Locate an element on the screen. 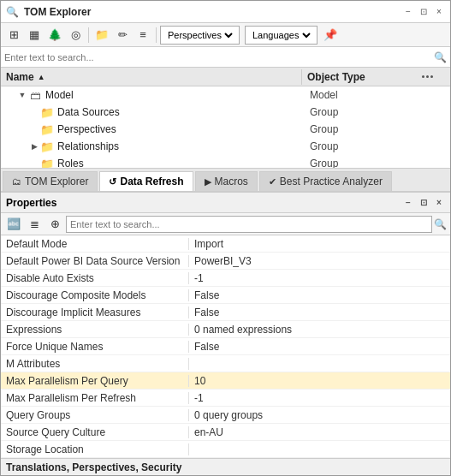 The image size is (451, 476). prop-row-max-parallelism-query: Max Parallelism Per Query 10 is located at coordinates (226, 381).